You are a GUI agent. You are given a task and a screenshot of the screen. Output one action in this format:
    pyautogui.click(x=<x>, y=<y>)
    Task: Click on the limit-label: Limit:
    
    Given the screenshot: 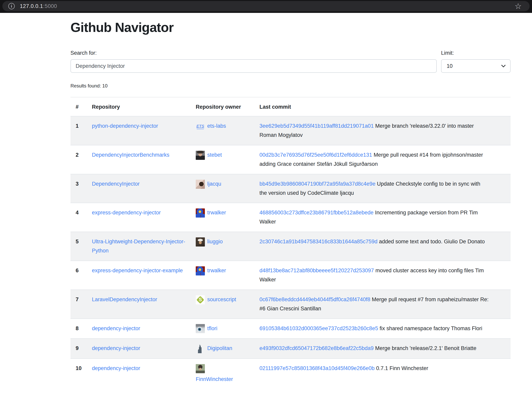 What is the action you would take?
    pyautogui.click(x=476, y=53)
    